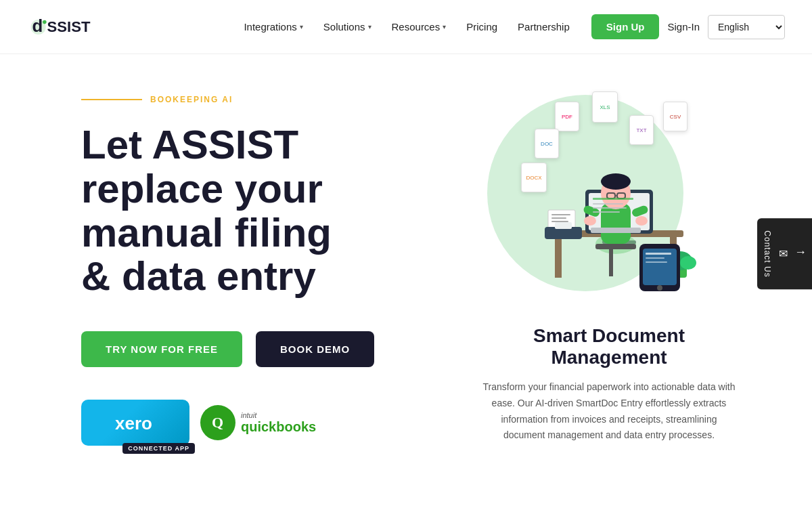 The image size is (812, 508). I want to click on section-tag: BOOKEEPING AI, so click(271, 100).